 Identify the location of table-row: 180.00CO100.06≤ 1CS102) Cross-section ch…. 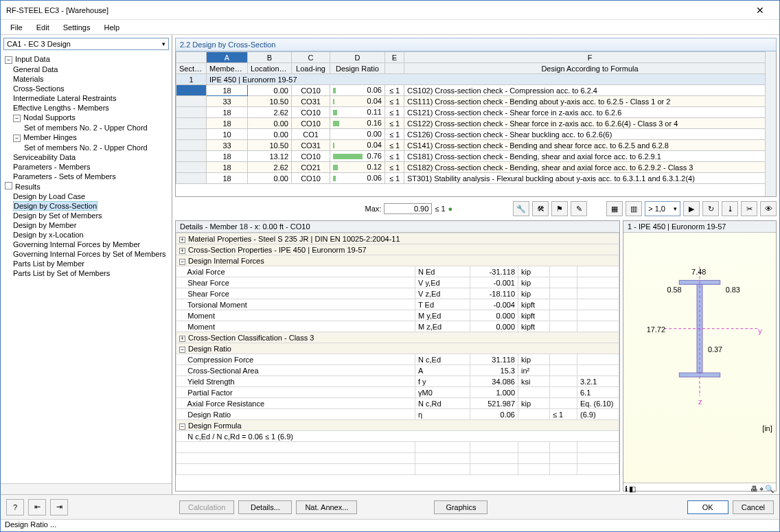
(477, 91).